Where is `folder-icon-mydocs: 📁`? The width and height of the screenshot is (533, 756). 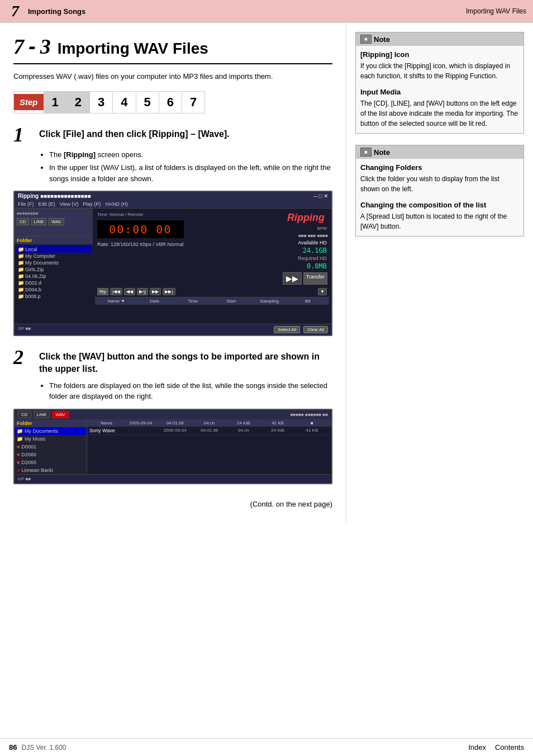
folder-icon-mydocs: 📁 is located at coordinates (21, 263).